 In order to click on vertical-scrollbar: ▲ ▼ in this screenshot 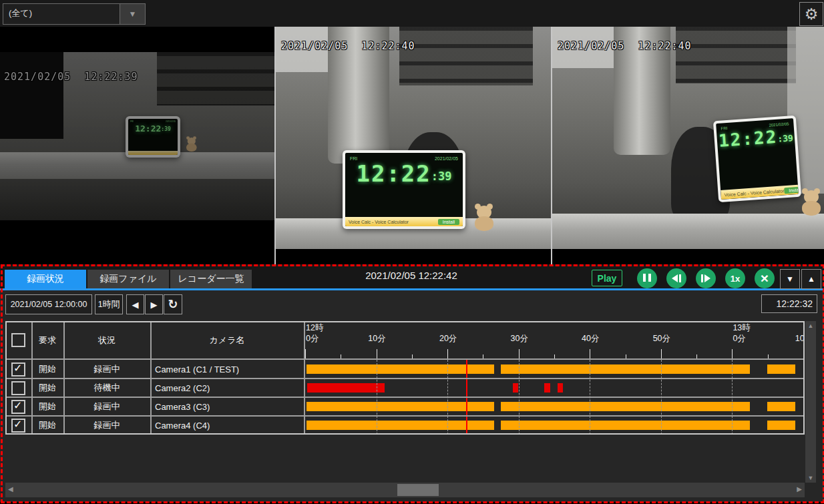, I will do `click(811, 402)`.